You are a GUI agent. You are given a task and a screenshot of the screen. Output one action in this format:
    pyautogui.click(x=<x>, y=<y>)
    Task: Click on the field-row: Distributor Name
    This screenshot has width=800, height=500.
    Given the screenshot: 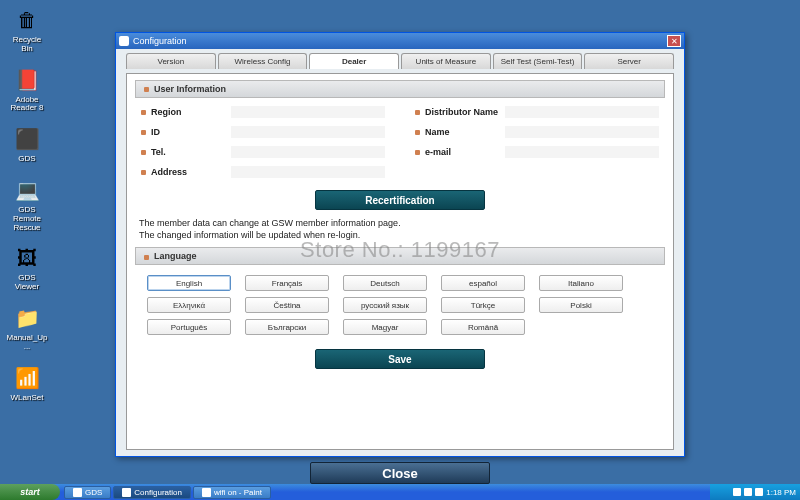 What is the action you would take?
    pyautogui.click(x=537, y=112)
    